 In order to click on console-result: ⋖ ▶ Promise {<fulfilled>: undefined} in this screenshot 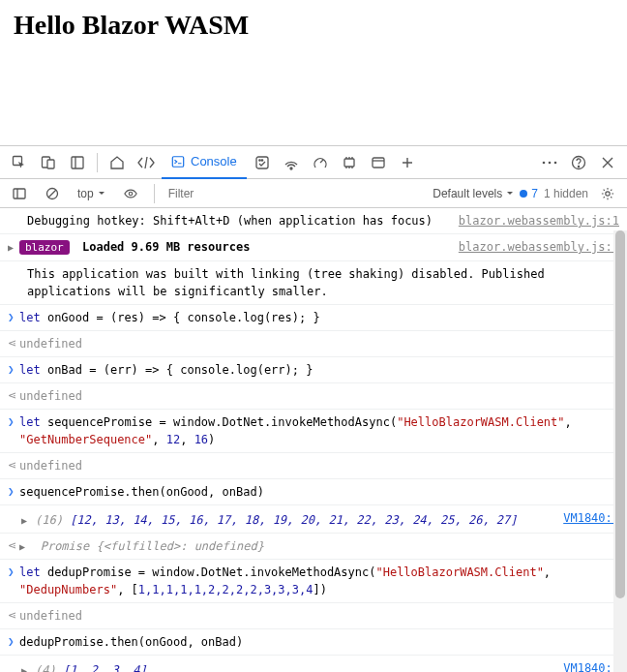, I will do `click(314, 546)`.